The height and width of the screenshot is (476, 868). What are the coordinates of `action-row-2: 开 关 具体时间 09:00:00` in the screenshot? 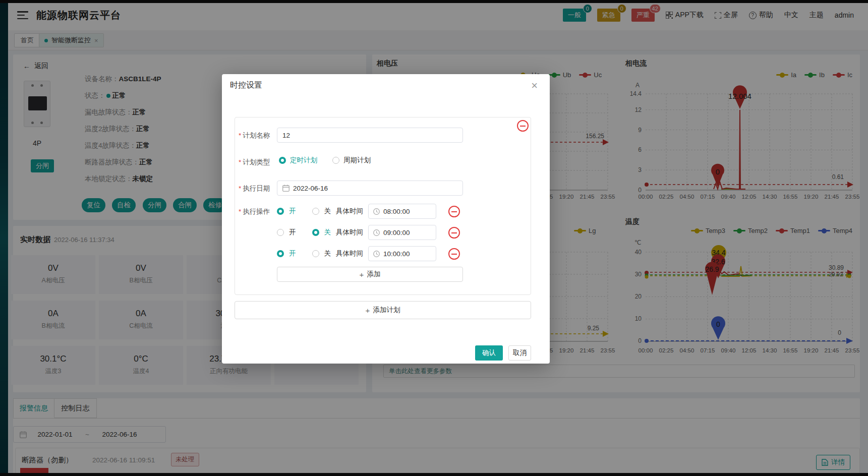 It's located at (357, 232).